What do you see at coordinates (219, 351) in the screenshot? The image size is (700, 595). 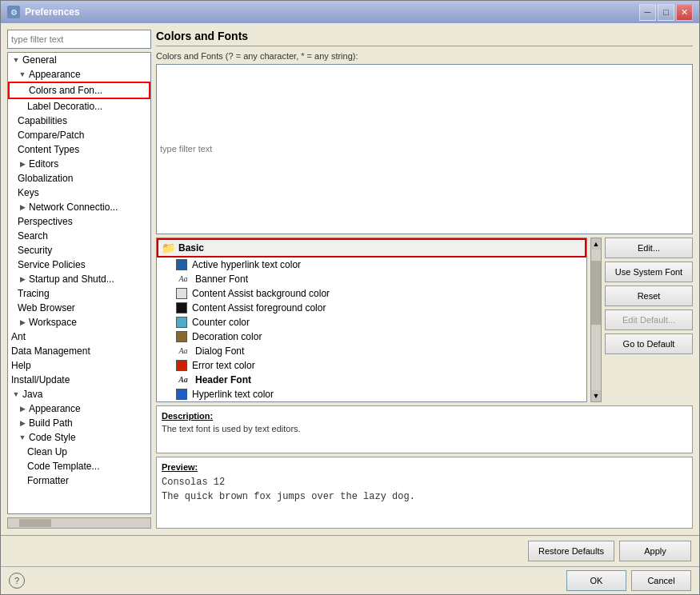 I see `list-label-dialog-font: Dialog Font` at bounding box center [219, 351].